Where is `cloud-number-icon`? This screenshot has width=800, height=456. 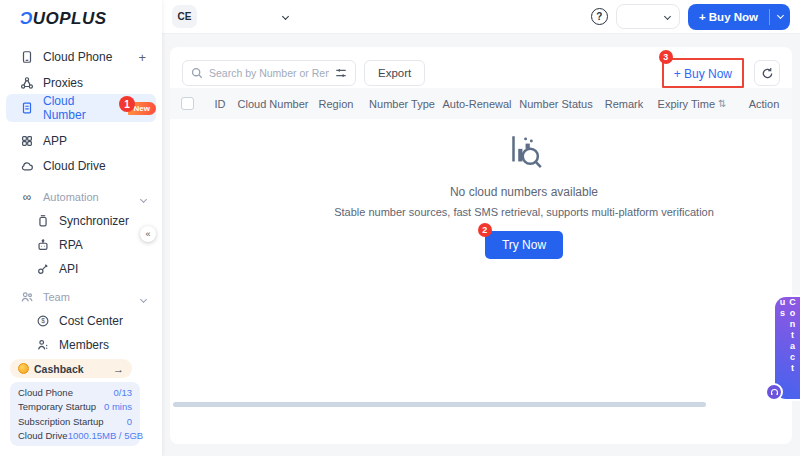 cloud-number-icon is located at coordinates (27, 108).